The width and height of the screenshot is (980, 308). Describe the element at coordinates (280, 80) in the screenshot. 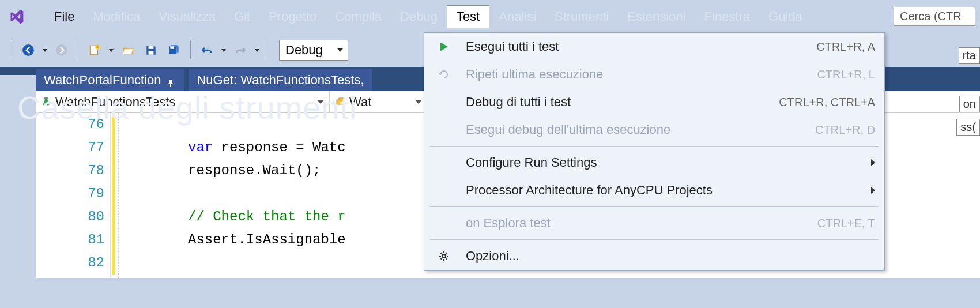

I see `tab-nuget: NuGet: WatchFunctionsTests,` at that location.